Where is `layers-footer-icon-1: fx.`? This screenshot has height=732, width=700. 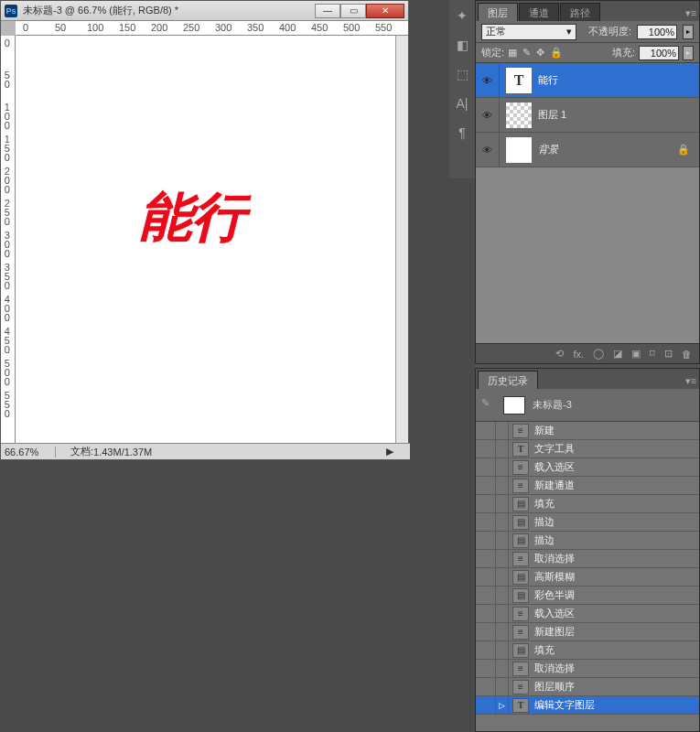 layers-footer-icon-1: fx. is located at coordinates (578, 354).